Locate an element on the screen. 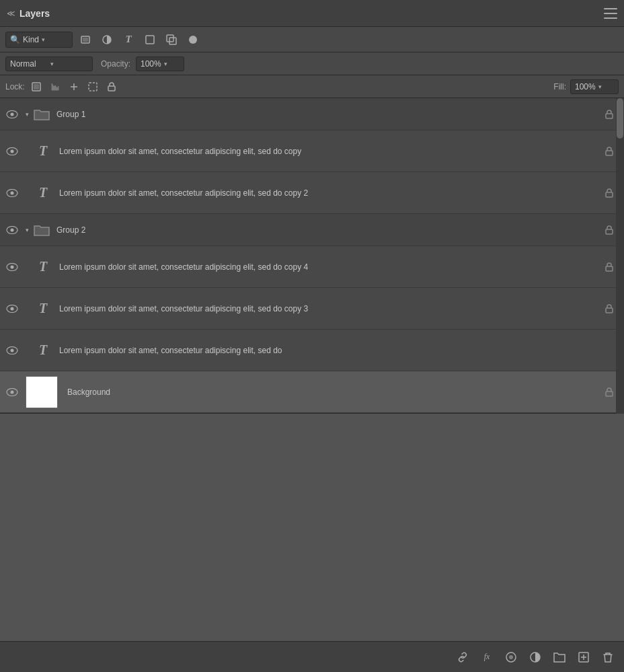 This screenshot has height=672, width=624. layer-row: ▾Group 2 is located at coordinates (308, 230).